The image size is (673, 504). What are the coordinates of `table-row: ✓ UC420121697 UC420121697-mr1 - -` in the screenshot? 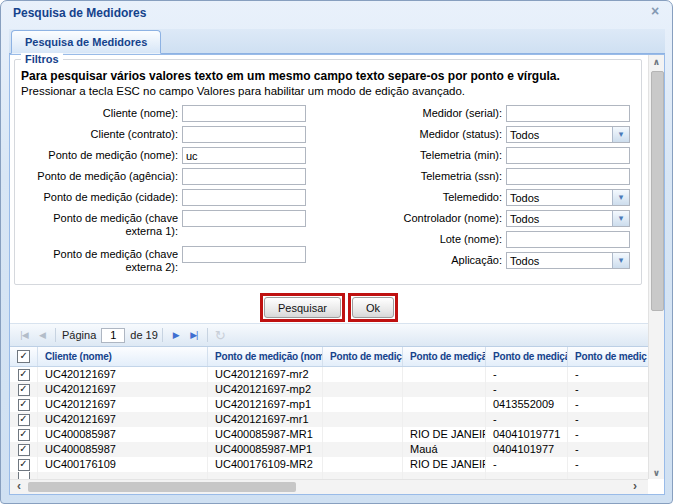 It's located at (329, 420).